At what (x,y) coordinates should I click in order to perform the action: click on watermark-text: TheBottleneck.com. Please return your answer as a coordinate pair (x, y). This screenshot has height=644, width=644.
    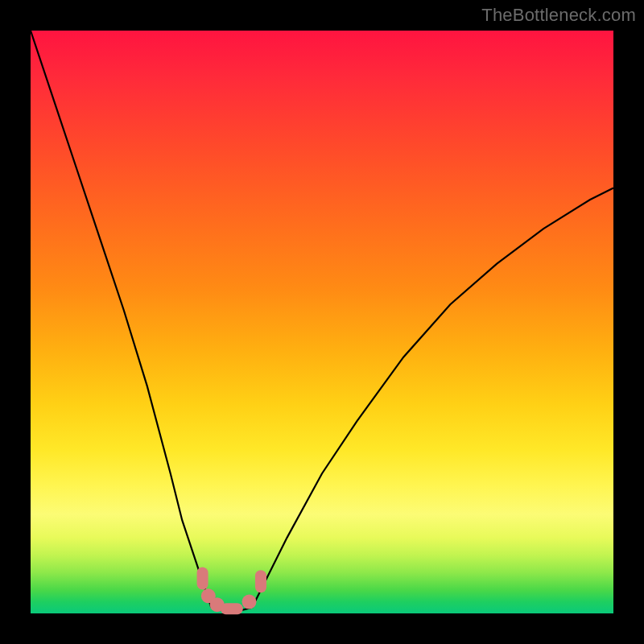
    Looking at the image, I should click on (559, 15).